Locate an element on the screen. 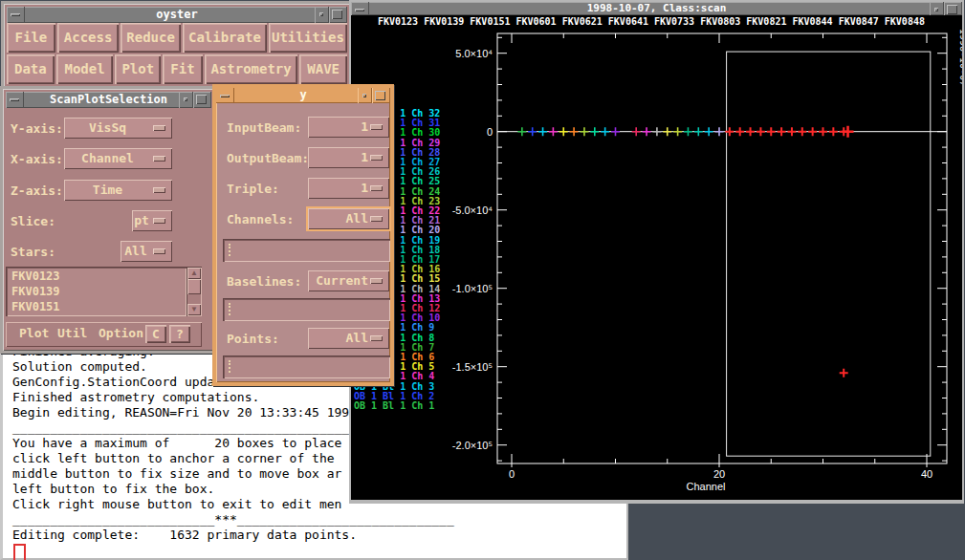 This screenshot has height=560, width=965. star-listbox: FKV0123FKV0139FKV0151 is located at coordinates (96, 291).